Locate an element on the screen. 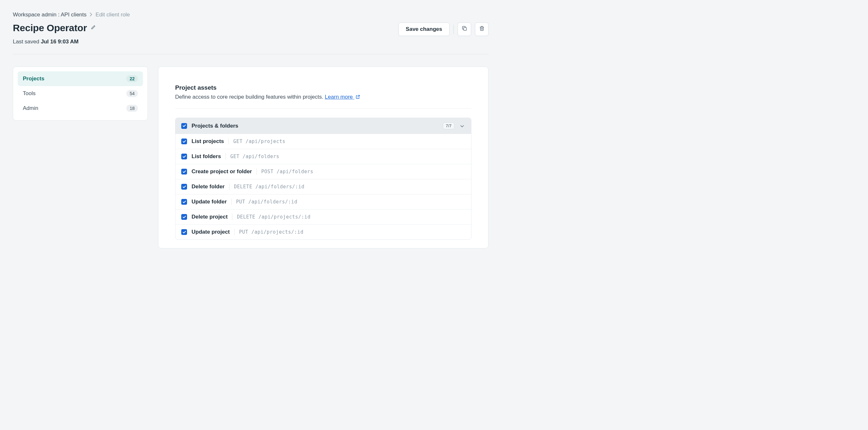  copy-icon is located at coordinates (464, 29).